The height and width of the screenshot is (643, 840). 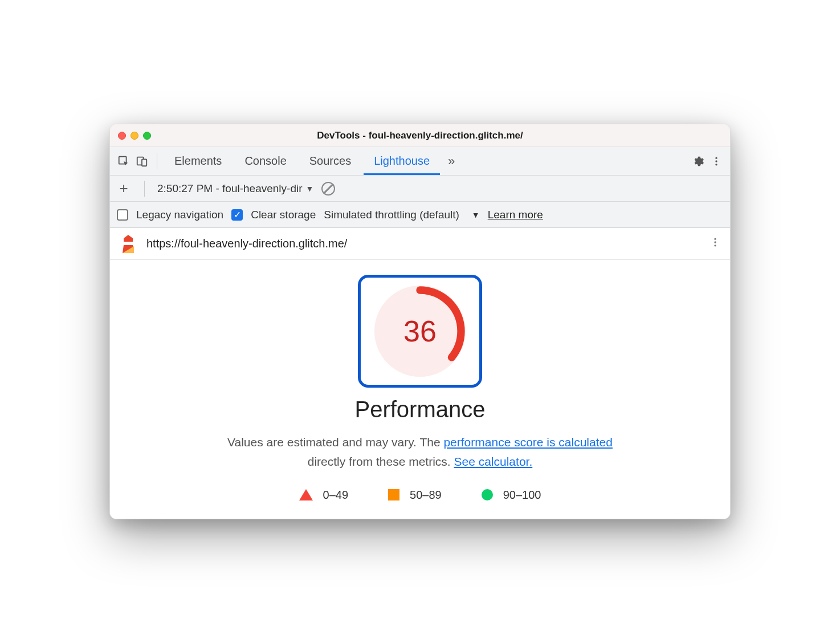 I want to click on tab-lighthouse: Lighthouse, so click(x=402, y=161).